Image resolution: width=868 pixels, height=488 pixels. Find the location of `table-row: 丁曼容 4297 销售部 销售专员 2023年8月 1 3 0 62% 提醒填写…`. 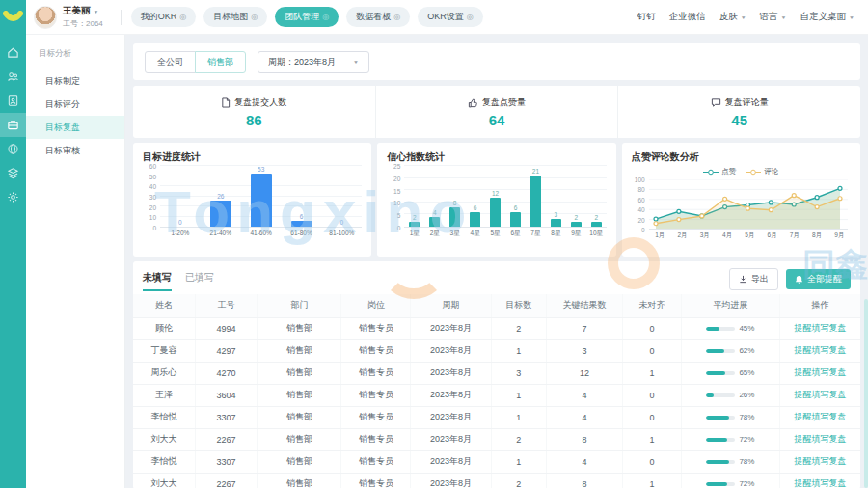

table-row: 丁曼容 4297 销售部 销售专员 2023年8月 1 3 0 62% 提醒填写… is located at coordinates (497, 351).